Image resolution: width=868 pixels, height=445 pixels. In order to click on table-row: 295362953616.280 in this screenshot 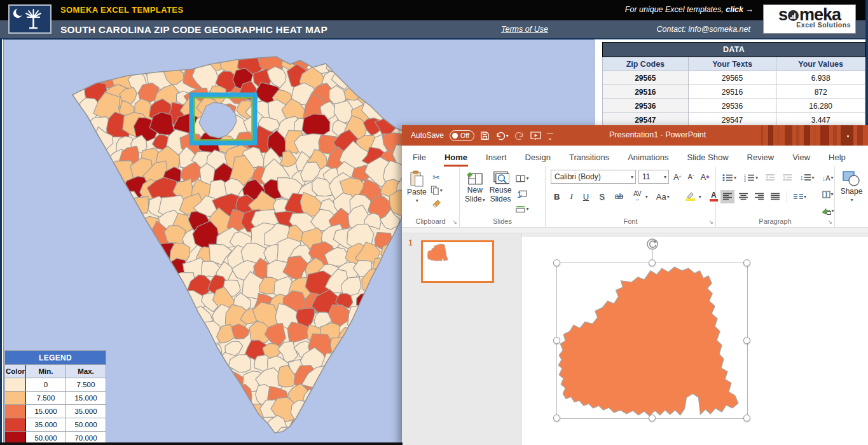, I will do `click(734, 106)`.